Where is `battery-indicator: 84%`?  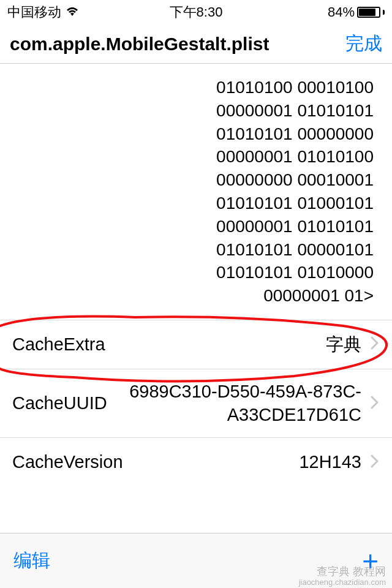 battery-indicator: 84% is located at coordinates (356, 12).